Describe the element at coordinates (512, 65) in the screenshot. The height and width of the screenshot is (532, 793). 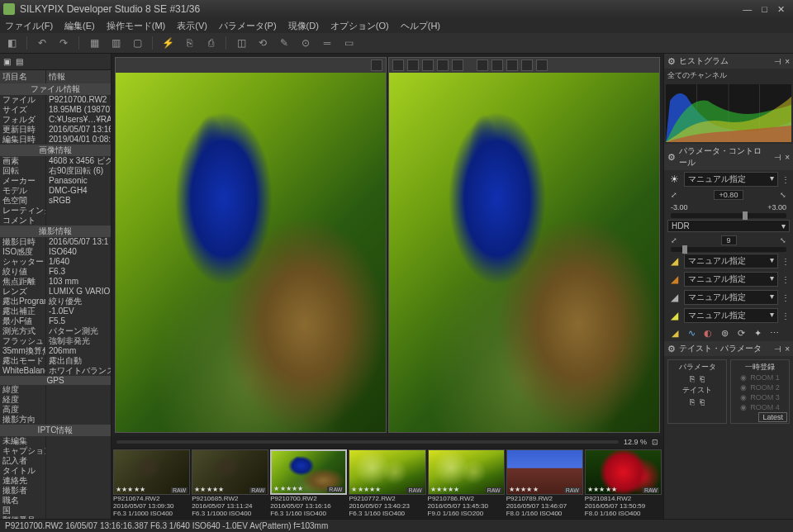
I see `undo2-icon` at that location.